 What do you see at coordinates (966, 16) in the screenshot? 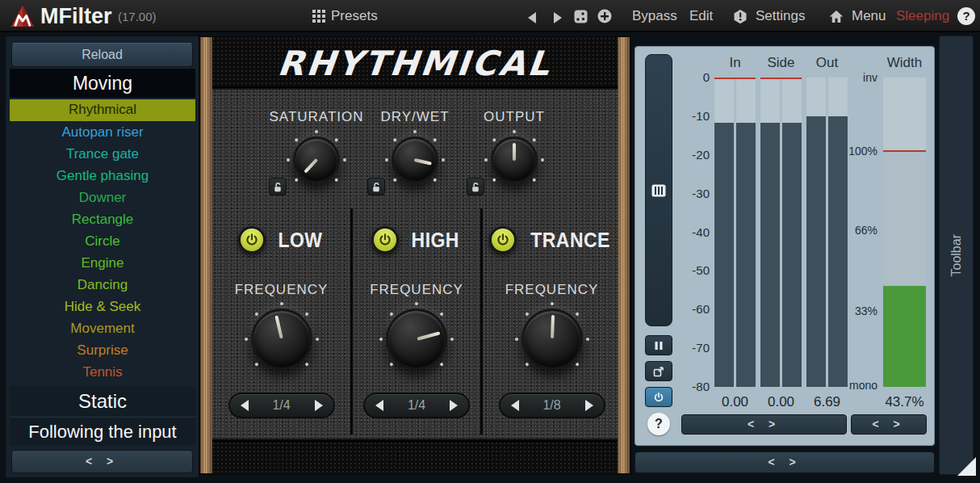
I see `help-button: ?` at bounding box center [966, 16].